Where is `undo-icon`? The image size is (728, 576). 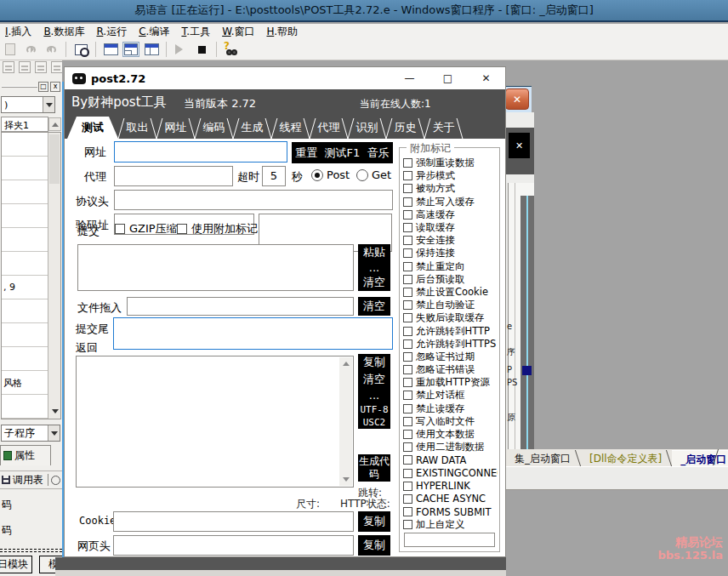
undo-icon is located at coordinates (51, 49).